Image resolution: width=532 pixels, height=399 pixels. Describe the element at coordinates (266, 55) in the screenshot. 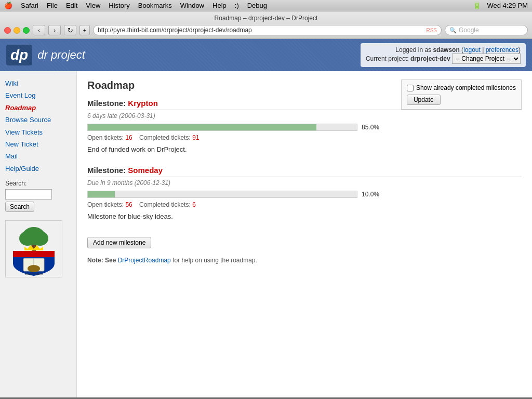

I see `page-header: dp dr project Logged in as sdawson (logo…` at that location.